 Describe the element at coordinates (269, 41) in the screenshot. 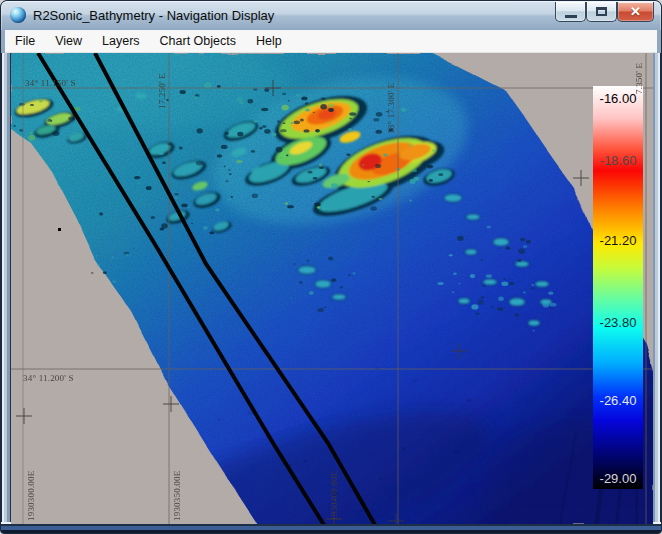

I see `menu-item-help: Help` at that location.